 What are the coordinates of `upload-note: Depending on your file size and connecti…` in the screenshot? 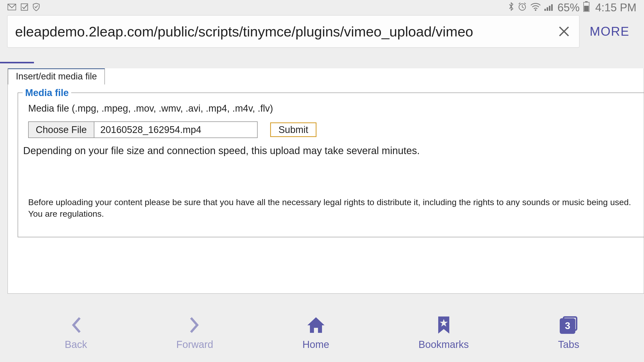 It's located at (334, 151).